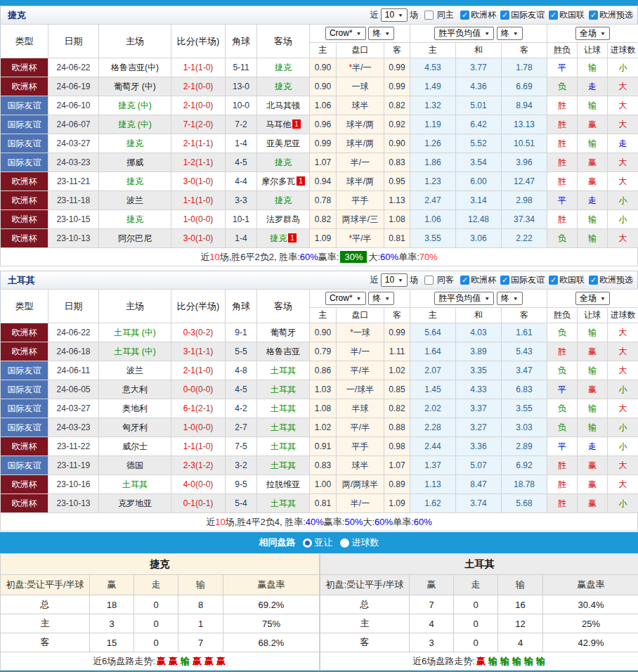 The width and height of the screenshot is (638, 672). I want to click on home-team-name: 葡萄牙 (中), so click(135, 86).